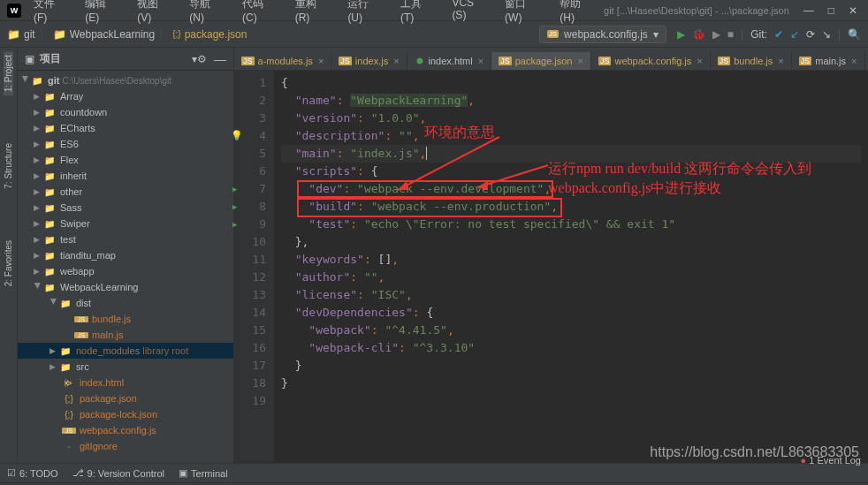 Image resolution: width=868 pixels, height=485 pixels. What do you see at coordinates (651, 61) in the screenshot?
I see `editor-tab: JSwebpack.config.js×` at bounding box center [651, 61].